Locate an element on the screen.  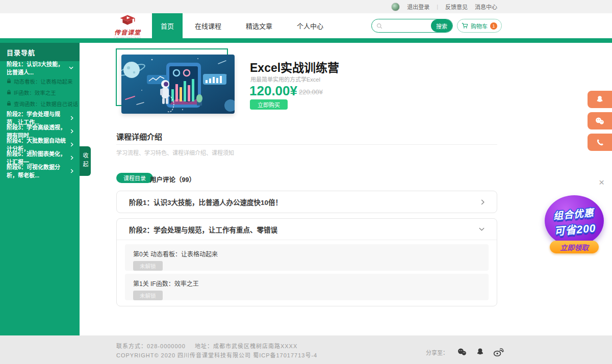
logout-link: 退出登录 is located at coordinates (418, 7).